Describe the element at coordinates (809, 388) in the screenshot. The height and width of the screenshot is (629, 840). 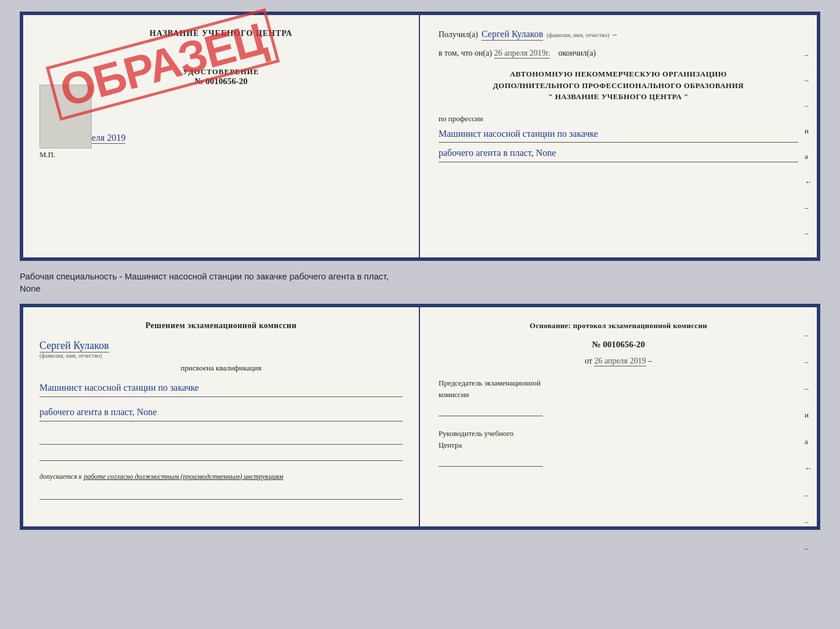
I see `bdash-3: –` at that location.